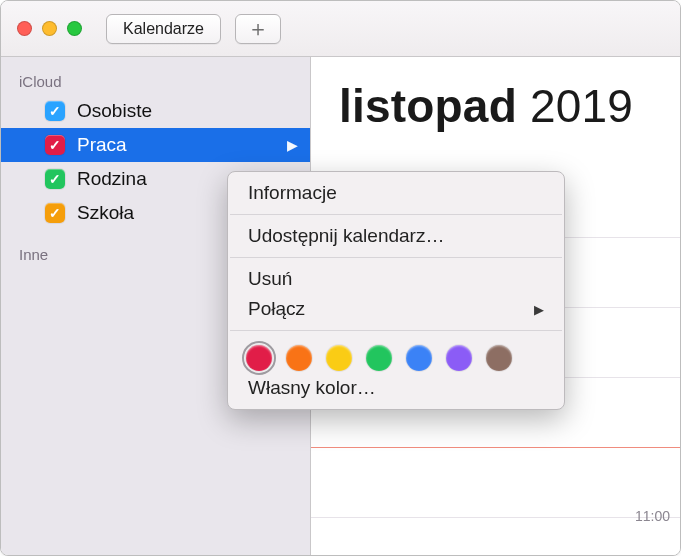  What do you see at coordinates (156, 111) in the screenshot?
I see `sidebar-item-osobiste: ✓ Osobiste` at bounding box center [156, 111].